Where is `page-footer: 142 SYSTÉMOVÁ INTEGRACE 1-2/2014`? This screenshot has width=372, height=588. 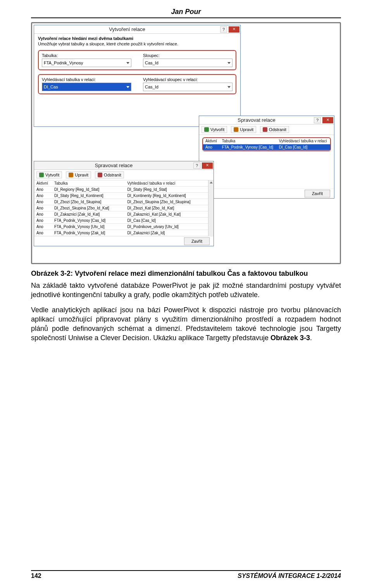
page-footer: 142 SYSTÉMOVÁ INTEGRACE 1-2/2014 is located at coordinates (186, 575).